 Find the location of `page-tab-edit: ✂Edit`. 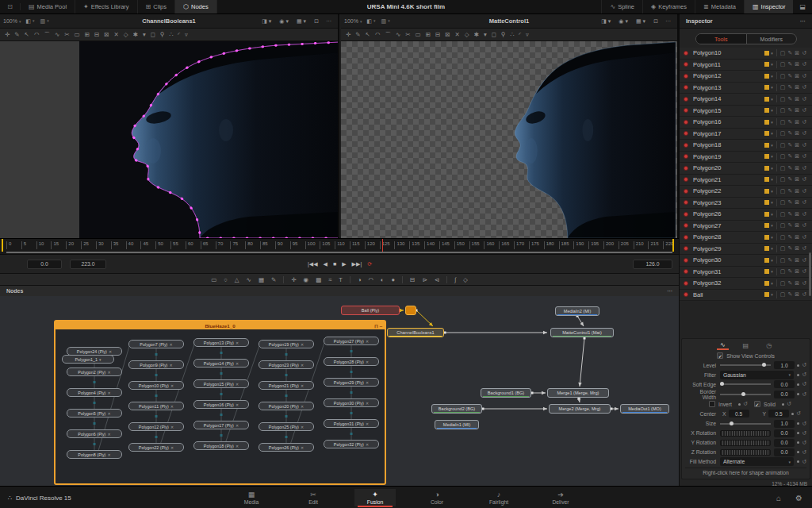

page-tab-edit: ✂Edit is located at coordinates (313, 498).